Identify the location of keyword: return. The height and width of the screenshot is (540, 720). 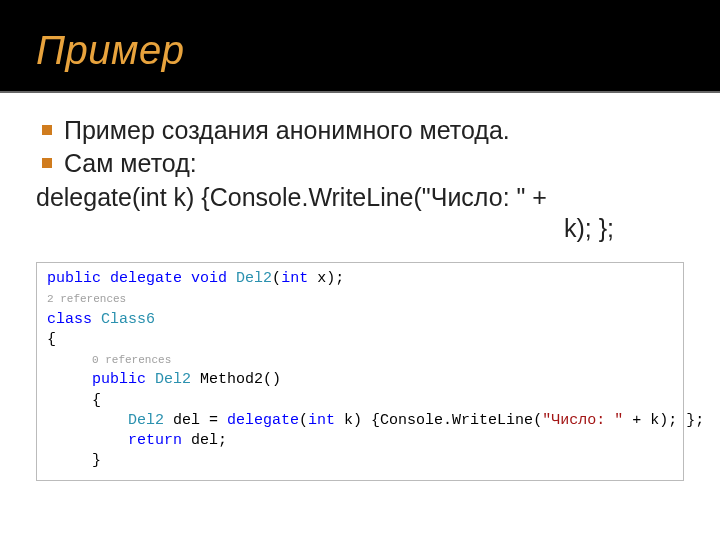
(155, 440).